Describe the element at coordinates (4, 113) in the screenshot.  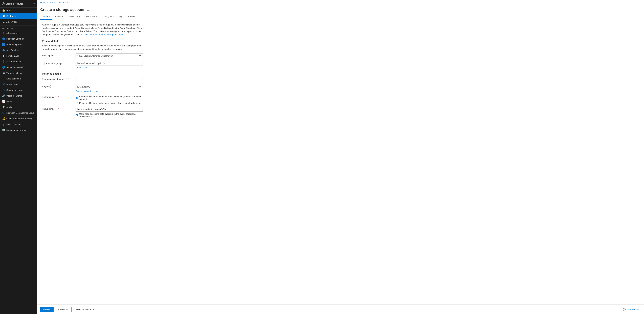
I see `defender-icon: 🛡` at that location.